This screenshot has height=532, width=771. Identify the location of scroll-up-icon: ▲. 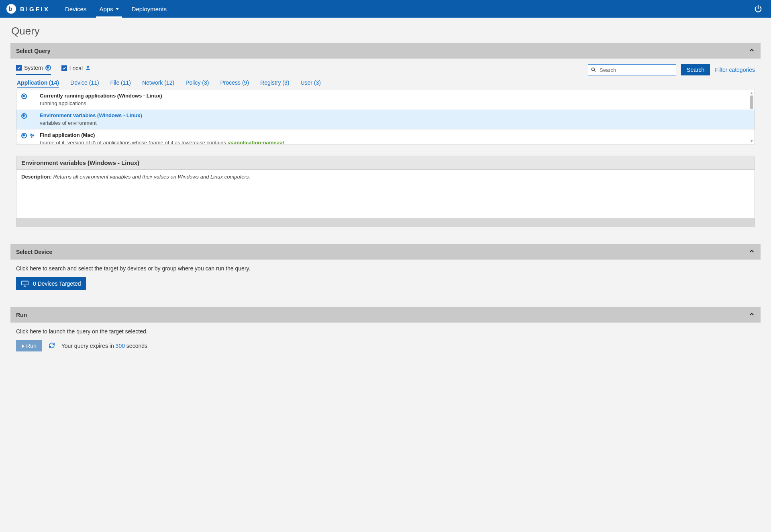
(752, 93).